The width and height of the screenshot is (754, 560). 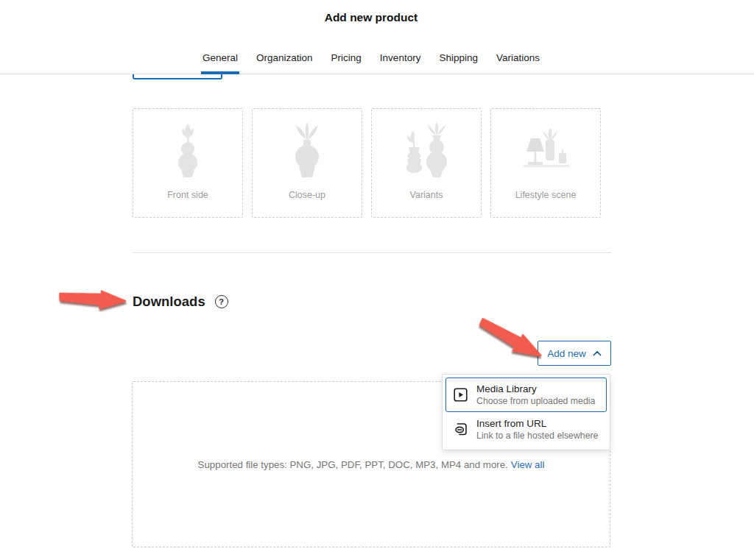 What do you see at coordinates (546, 149) in the screenshot?
I see `lifestyle-illustration` at bounding box center [546, 149].